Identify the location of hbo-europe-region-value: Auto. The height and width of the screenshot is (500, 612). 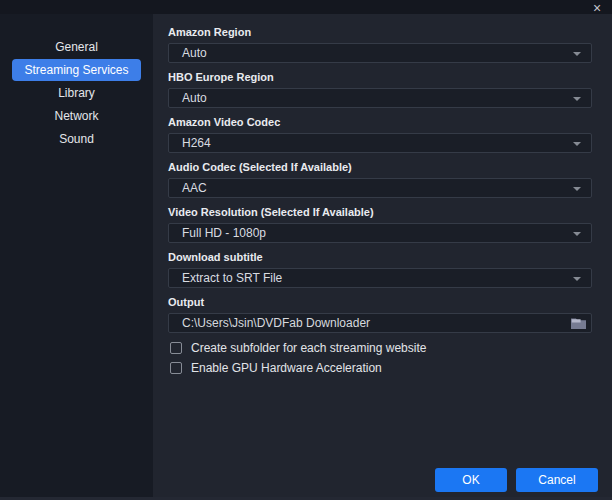
(194, 98).